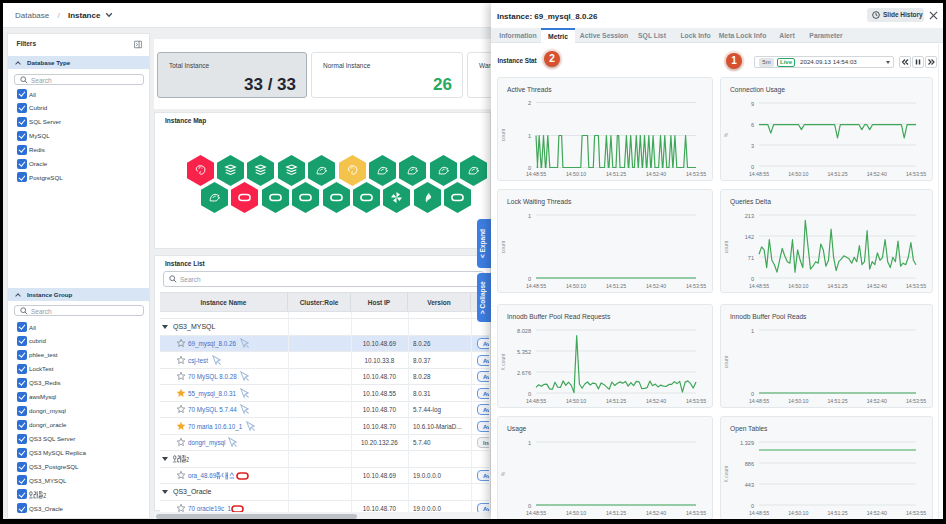  Describe the element at coordinates (750, 236) in the screenshot. I see `svg-text: 142` at that location.